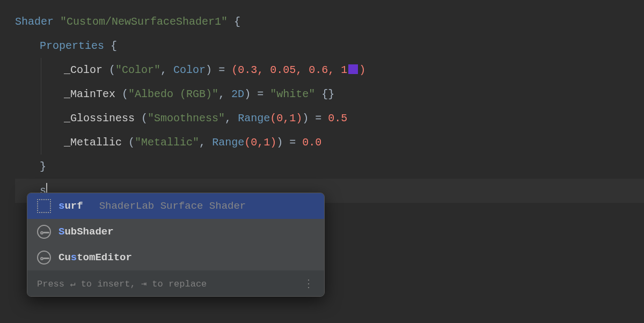  Describe the element at coordinates (176, 232) in the screenshot. I see `autocomplete-item-subshader: SubShader` at that location.